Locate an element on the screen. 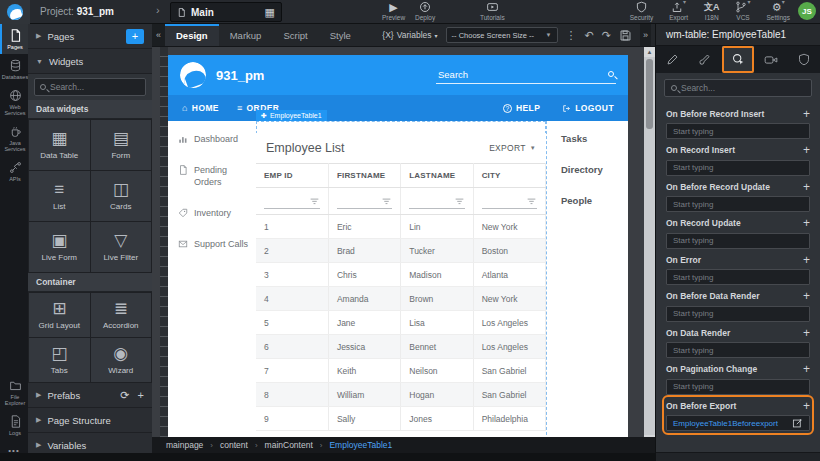  rail-item-web-services: Web Services is located at coordinates (14, 102).